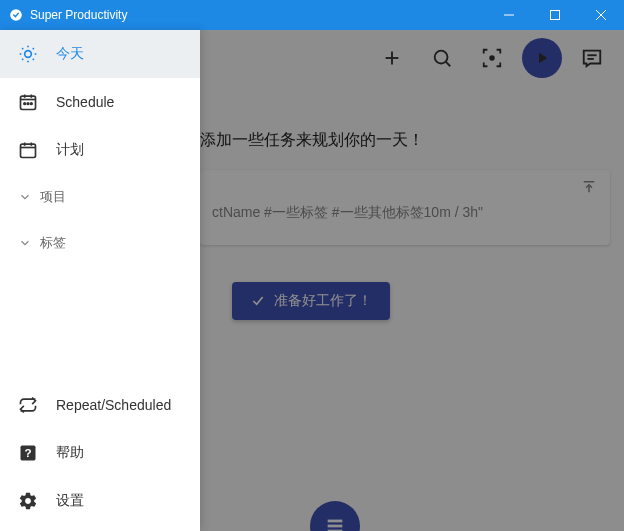 This screenshot has width=624, height=531. I want to click on sidebar-item-label: 计划, so click(70, 150).